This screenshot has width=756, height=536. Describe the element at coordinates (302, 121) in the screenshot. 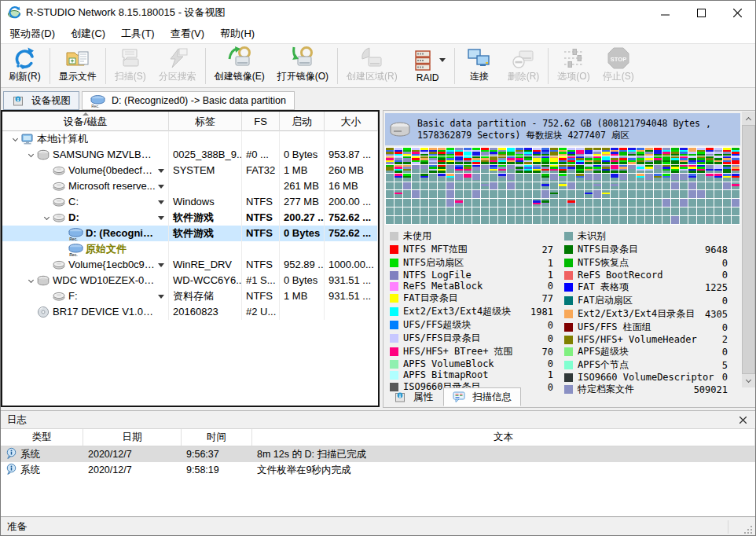

I see `tree-column-header: 启动` at that location.